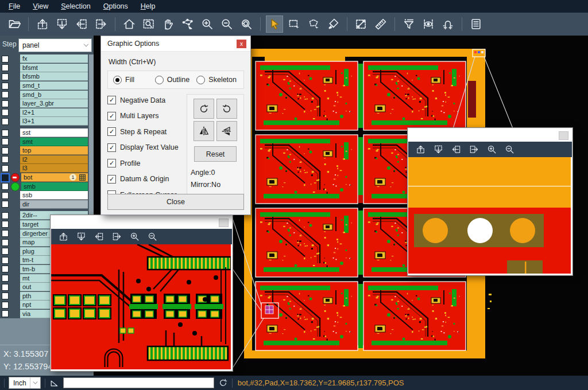  I want to click on pointer-select-icon, so click(274, 24).